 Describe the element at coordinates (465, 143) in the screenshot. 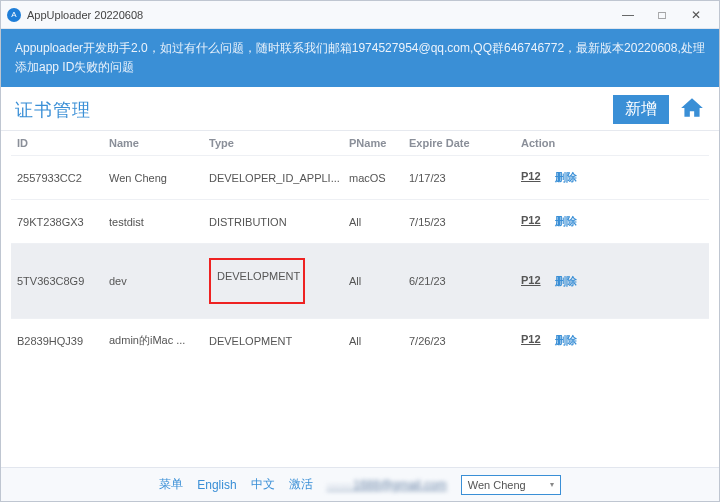

I see `col-header-expire: Expire Date` at that location.